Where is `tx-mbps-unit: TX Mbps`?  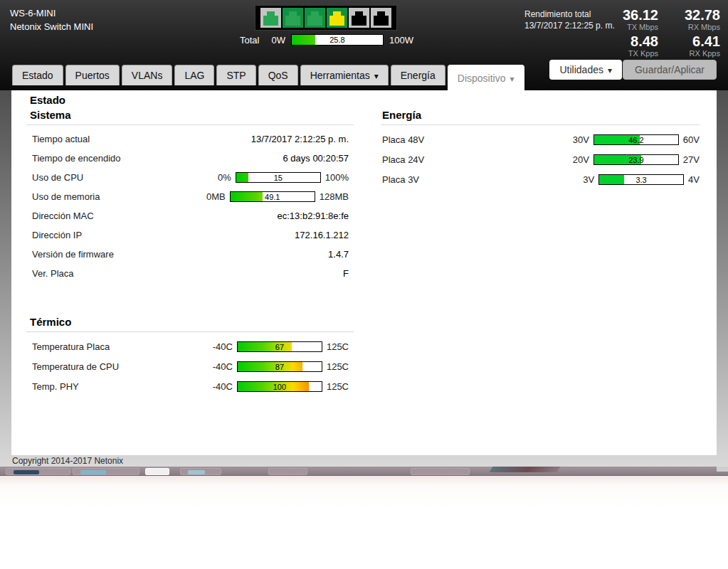
tx-mbps-unit: TX Mbps is located at coordinates (640, 27).